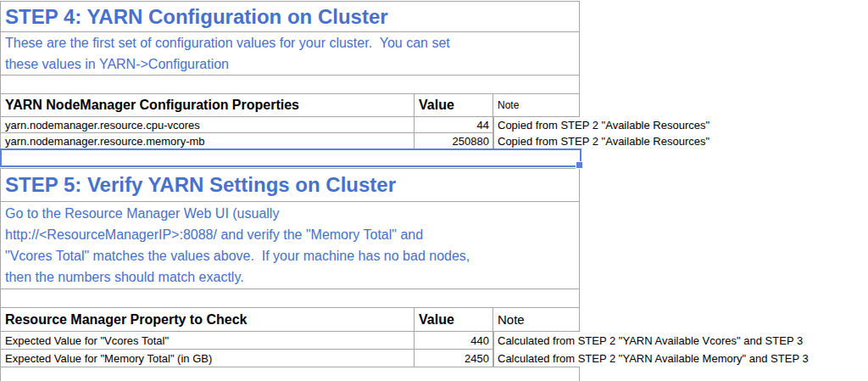 The image size is (868, 381). I want to click on description-line: then the numbers should match exactly., so click(125, 277).